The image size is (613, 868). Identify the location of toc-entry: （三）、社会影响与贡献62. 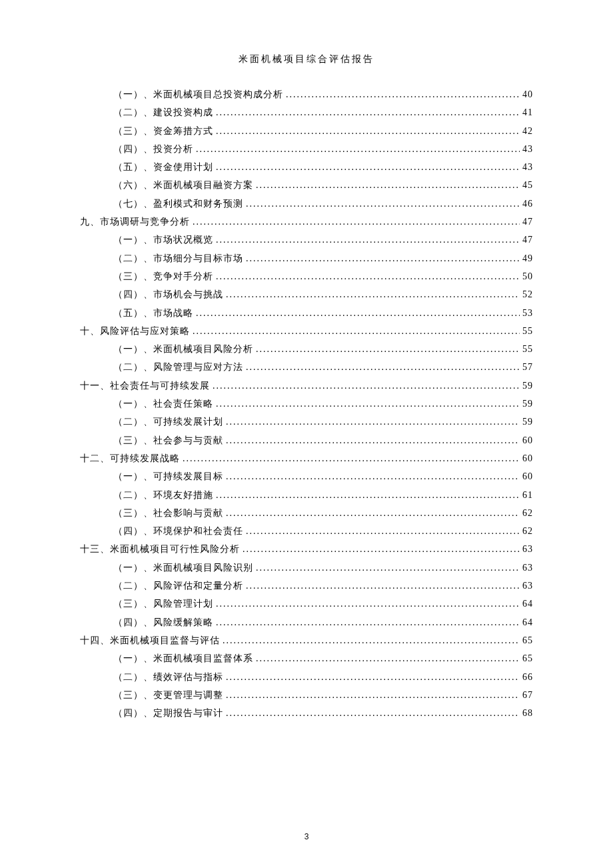
(306, 513).